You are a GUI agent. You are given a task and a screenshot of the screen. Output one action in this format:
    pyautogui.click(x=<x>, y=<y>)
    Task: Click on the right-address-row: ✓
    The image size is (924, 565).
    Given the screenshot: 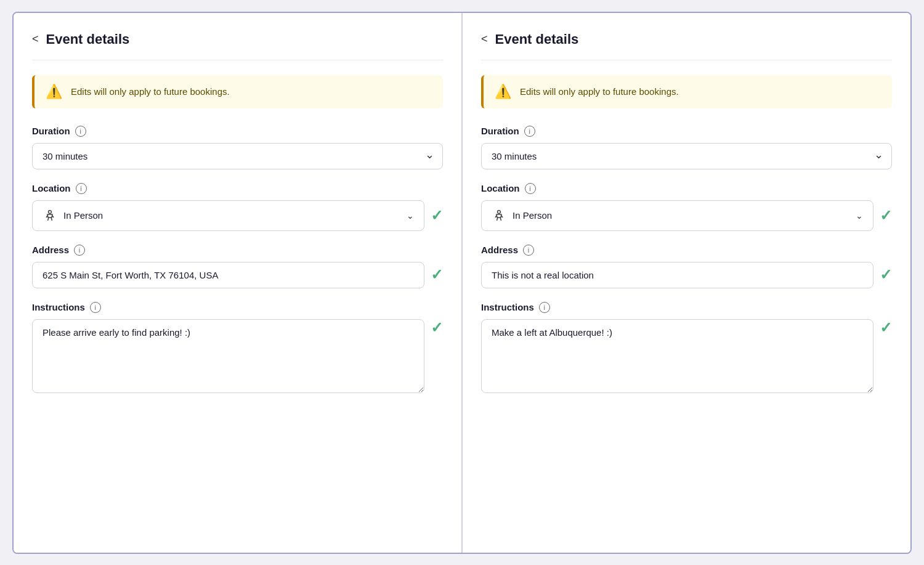 What is the action you would take?
    pyautogui.click(x=686, y=275)
    